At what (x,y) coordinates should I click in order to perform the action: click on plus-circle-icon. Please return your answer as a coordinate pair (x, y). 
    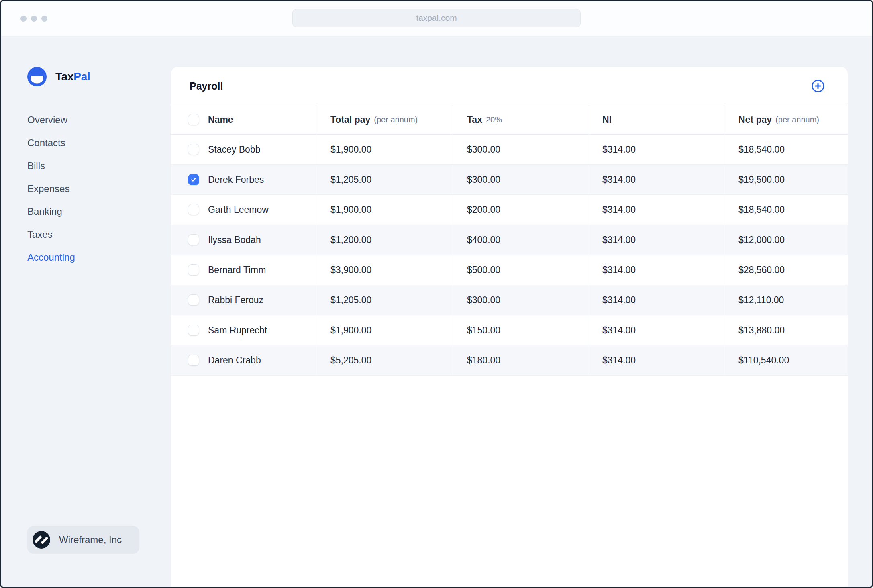
    Looking at the image, I should click on (818, 86).